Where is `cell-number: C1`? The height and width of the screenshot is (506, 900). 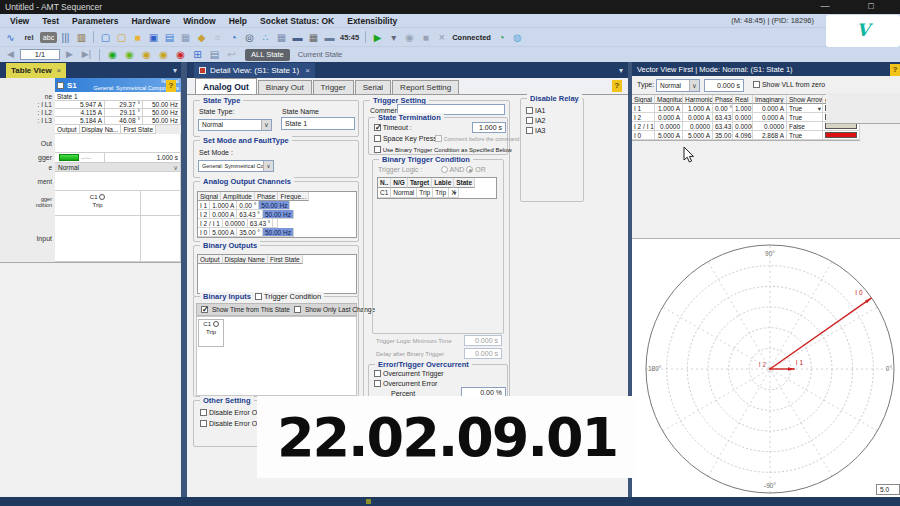 cell-number: C1 is located at coordinates (384, 193).